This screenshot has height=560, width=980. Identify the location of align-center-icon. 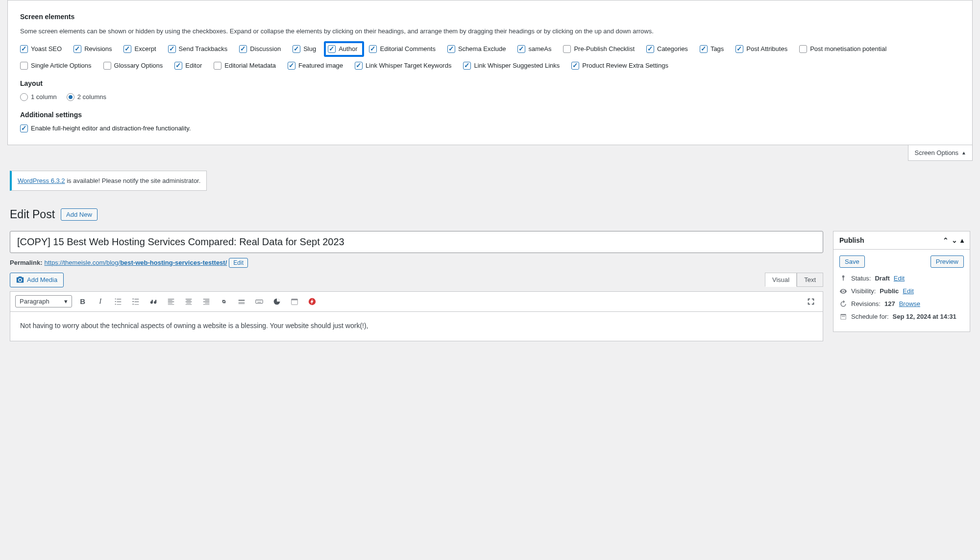
(189, 302).